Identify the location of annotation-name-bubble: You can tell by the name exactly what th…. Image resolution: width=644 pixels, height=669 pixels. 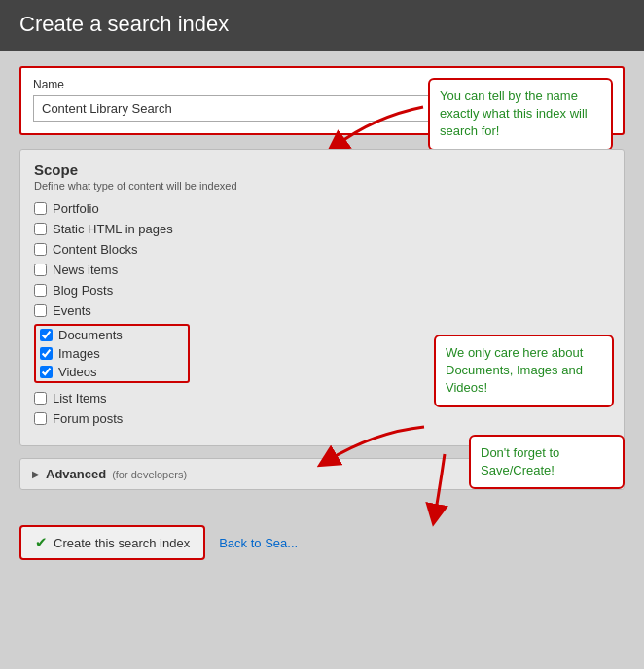
(520, 115).